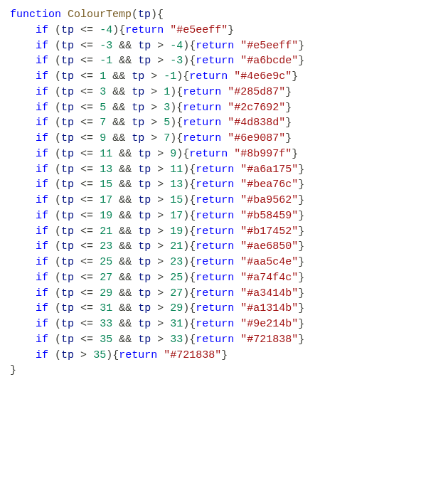 This screenshot has width=448, height=478. Describe the element at coordinates (269, 340) in the screenshot. I see `string-literal: "#721838"` at that location.